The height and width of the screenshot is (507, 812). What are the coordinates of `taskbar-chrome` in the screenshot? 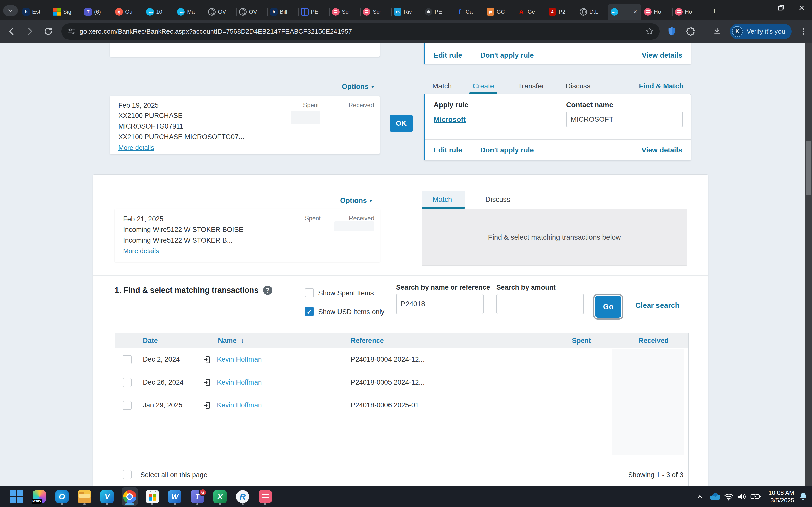 It's located at (130, 497).